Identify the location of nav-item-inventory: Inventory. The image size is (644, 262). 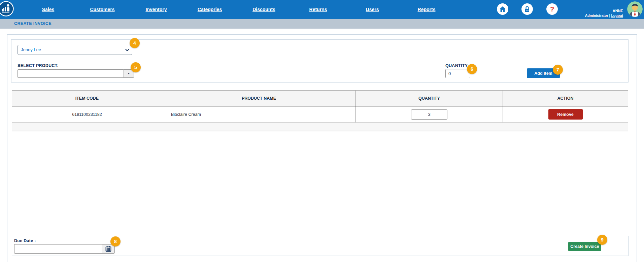
(156, 9).